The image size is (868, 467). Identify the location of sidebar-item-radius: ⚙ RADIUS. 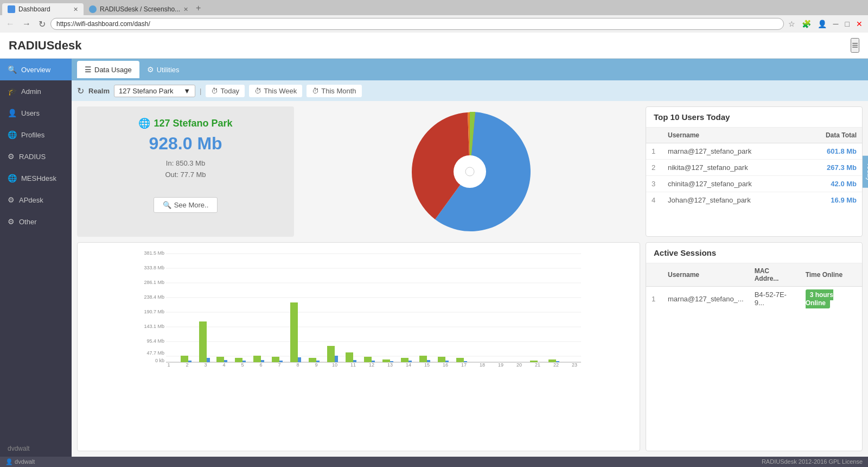
(36, 156).